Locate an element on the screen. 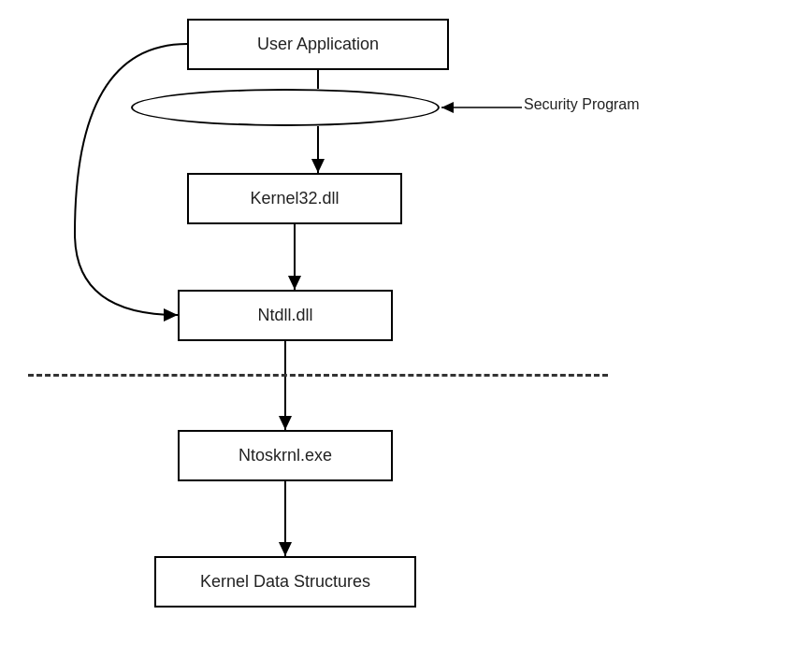 The height and width of the screenshot is (672, 795). user-application-label: User Application is located at coordinates (318, 45).